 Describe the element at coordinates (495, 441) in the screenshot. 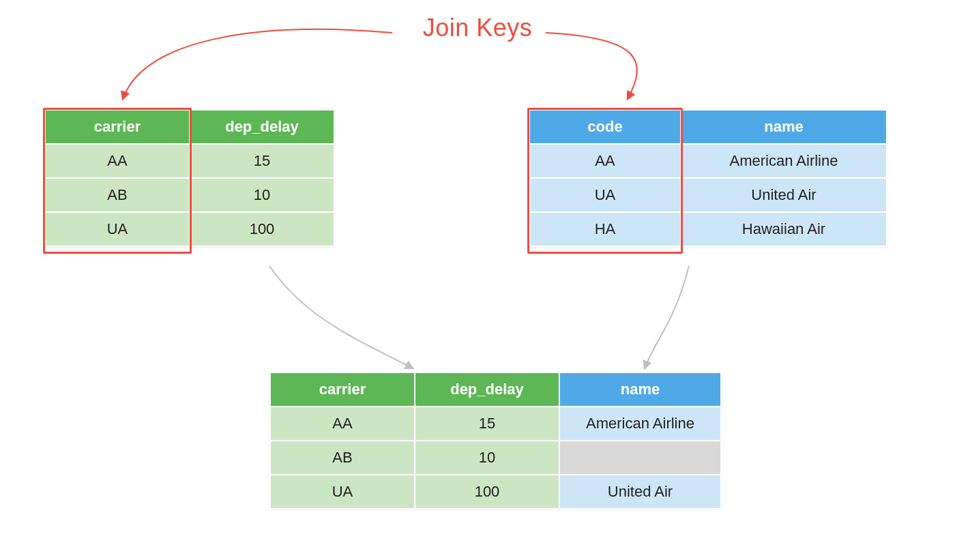

I see `result-table: carrier dep_delay name AA 15 American Ai…` at that location.